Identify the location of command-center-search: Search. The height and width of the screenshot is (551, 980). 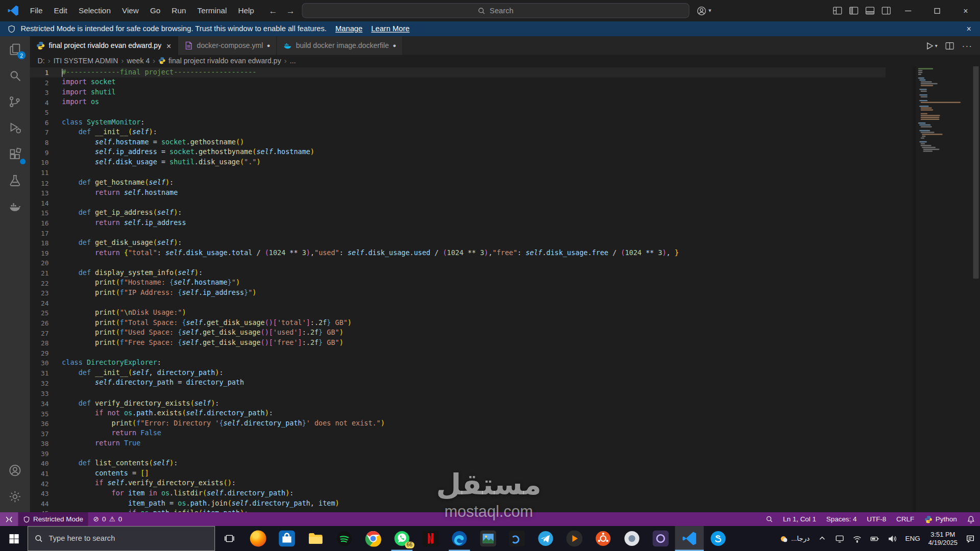
(495, 10).